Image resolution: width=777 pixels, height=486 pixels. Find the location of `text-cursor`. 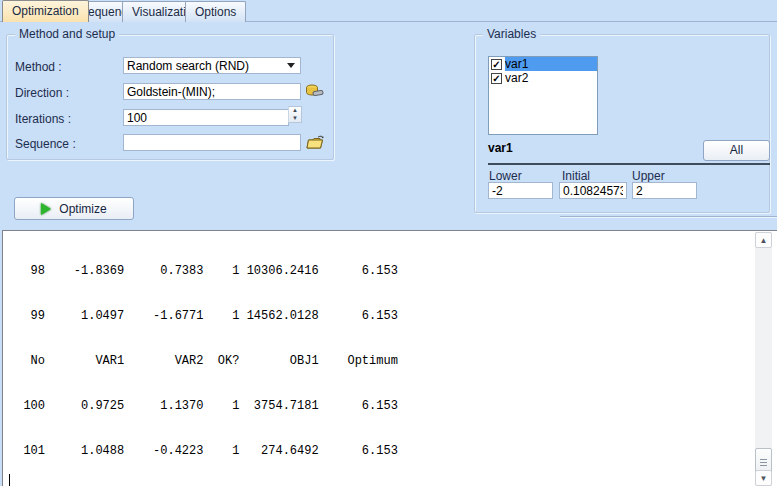

text-cursor is located at coordinates (10, 480).